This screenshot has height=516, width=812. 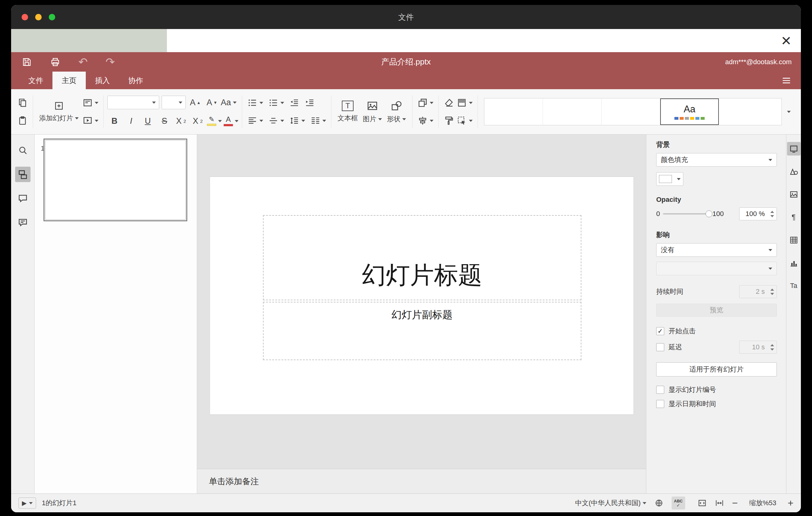 What do you see at coordinates (136, 80) in the screenshot?
I see `tab-collaboration: 协作` at bounding box center [136, 80].